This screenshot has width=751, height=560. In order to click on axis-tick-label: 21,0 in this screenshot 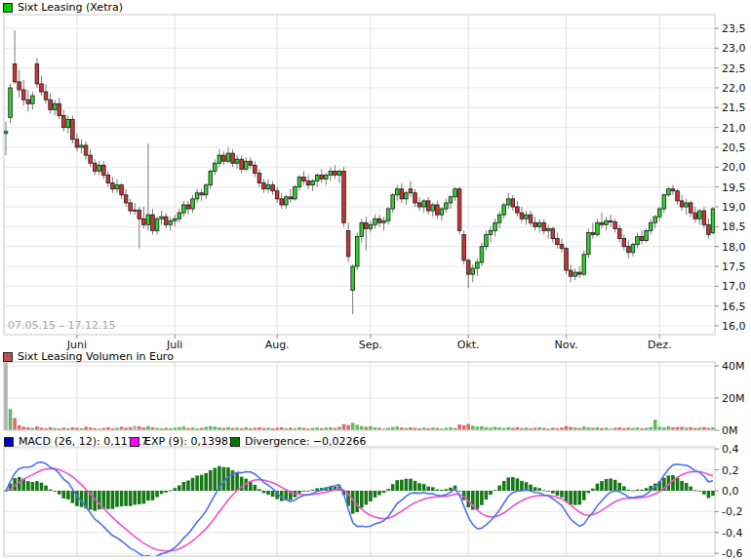, I will do `click(733, 129)`.